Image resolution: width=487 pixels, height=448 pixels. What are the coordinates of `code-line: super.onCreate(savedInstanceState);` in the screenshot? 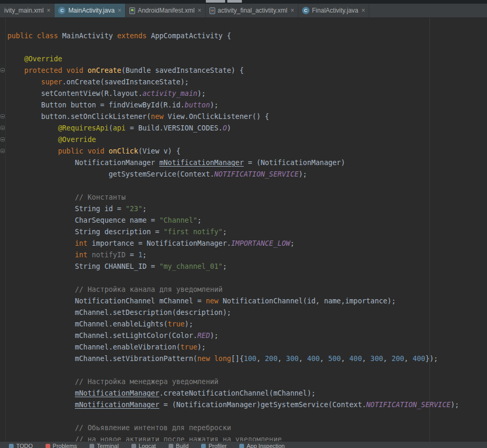 It's located at (234, 82).